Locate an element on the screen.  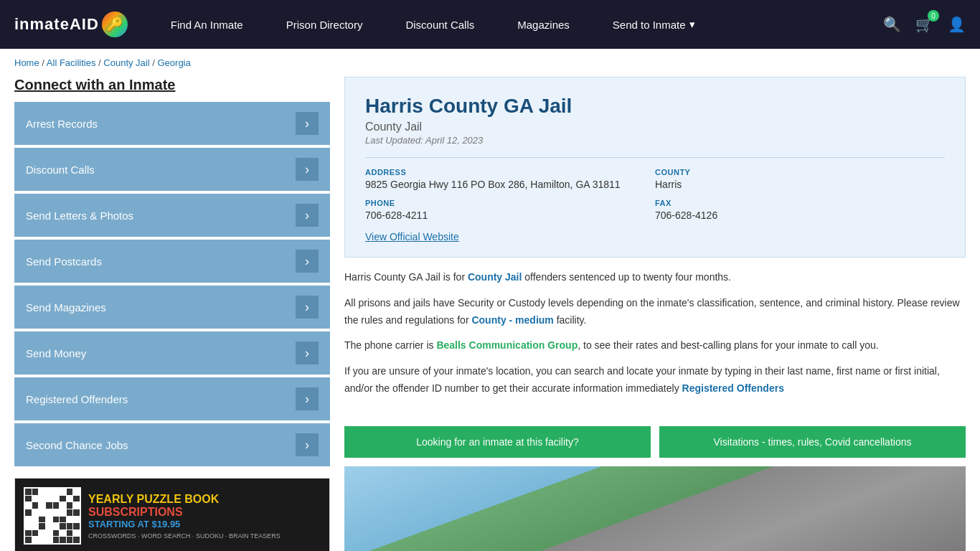
phone-block: PHONE 706-628-4211 is located at coordinates (510, 209).